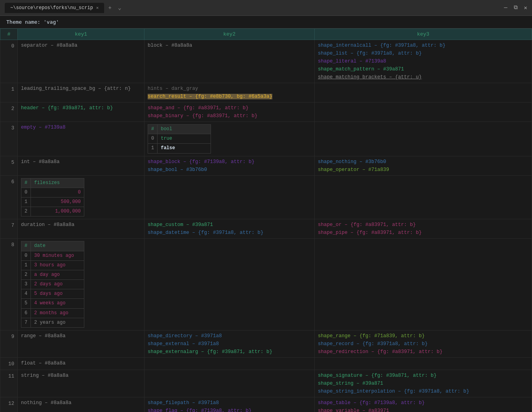  What do you see at coordinates (81, 384) in the screenshot?
I see `row11-col1: string – #8a8a8a` at bounding box center [81, 384].